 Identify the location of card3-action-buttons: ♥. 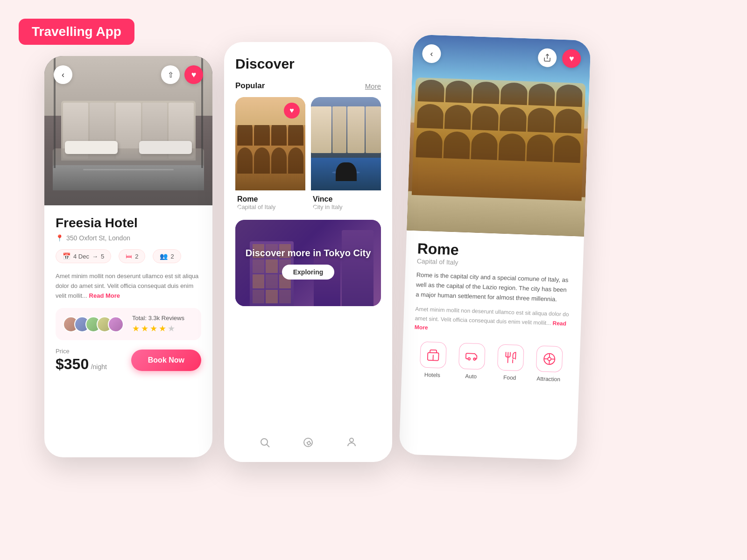
(559, 58).